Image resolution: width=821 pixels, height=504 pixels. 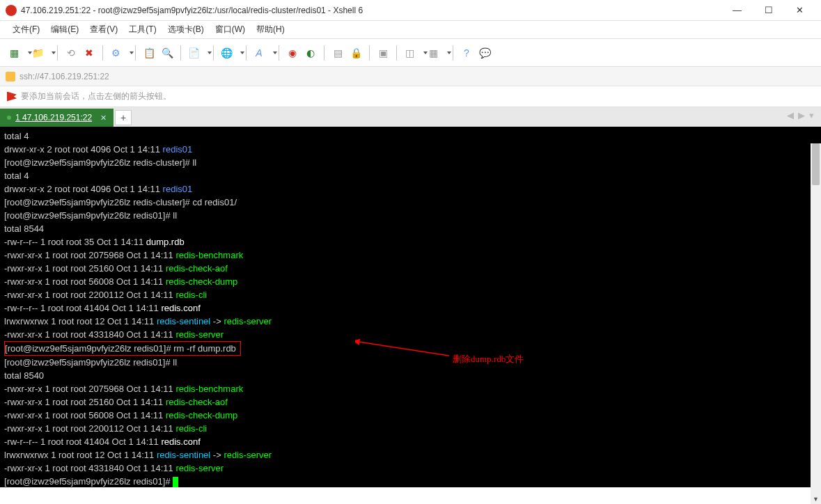 What do you see at coordinates (737, 10) in the screenshot?
I see `minimize-button: —` at bounding box center [737, 10].